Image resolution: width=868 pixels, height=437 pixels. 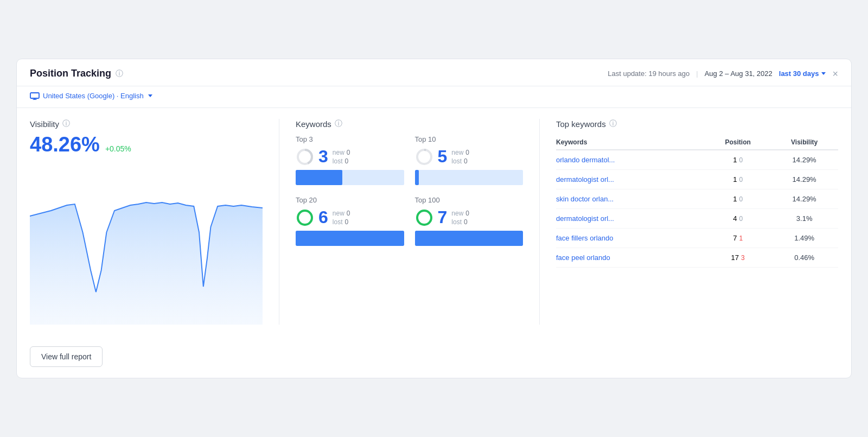 I want to click on col-position: Position, so click(x=738, y=142).